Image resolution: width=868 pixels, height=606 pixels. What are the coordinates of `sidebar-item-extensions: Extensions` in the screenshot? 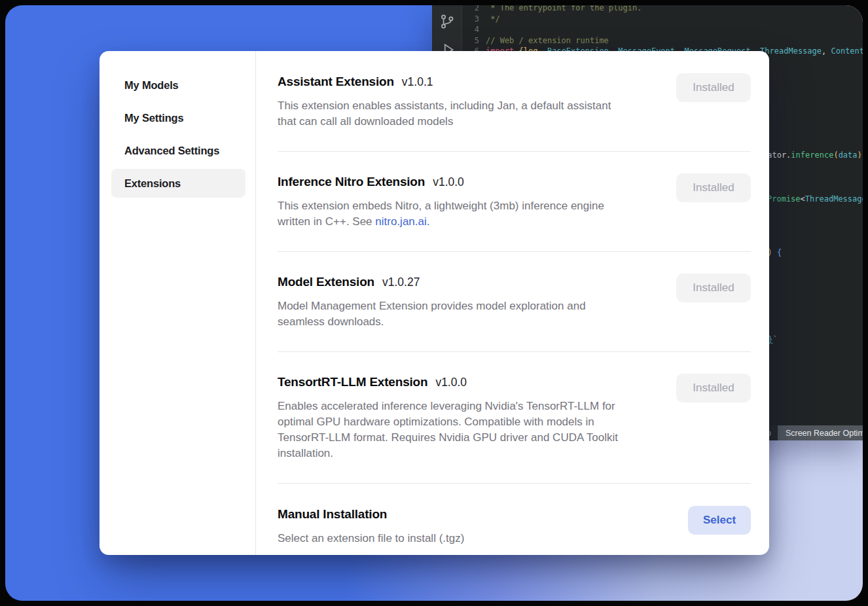 It's located at (178, 183).